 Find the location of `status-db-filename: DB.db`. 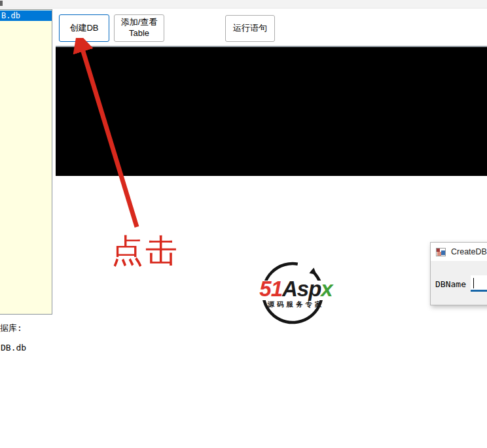

status-db-filename: DB.db is located at coordinates (13, 348).